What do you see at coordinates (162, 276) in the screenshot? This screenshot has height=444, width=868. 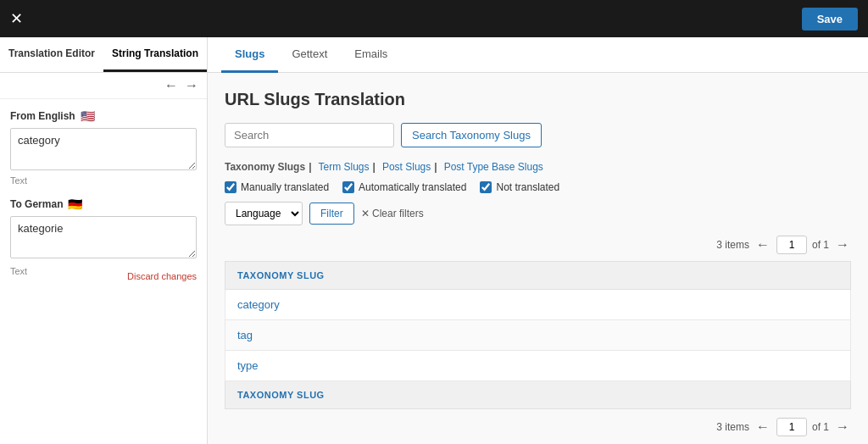 I see `discard-changes-link: Discard changes` at bounding box center [162, 276].